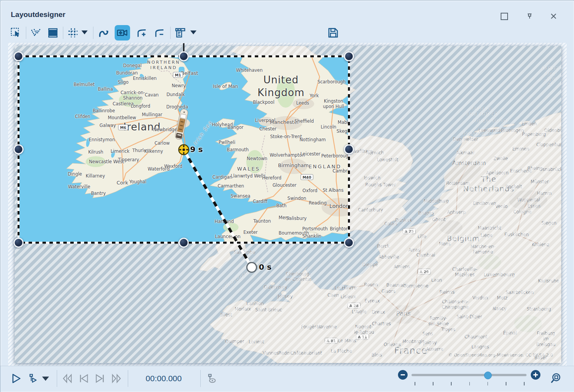  I want to click on add-keyframe-button, so click(142, 33).